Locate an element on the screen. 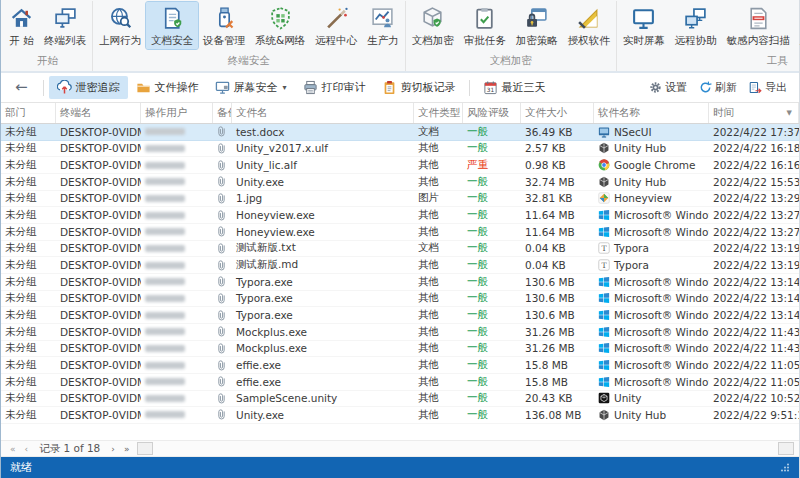 The height and width of the screenshot is (478, 800). action-export: 导出 is located at coordinates (768, 88).